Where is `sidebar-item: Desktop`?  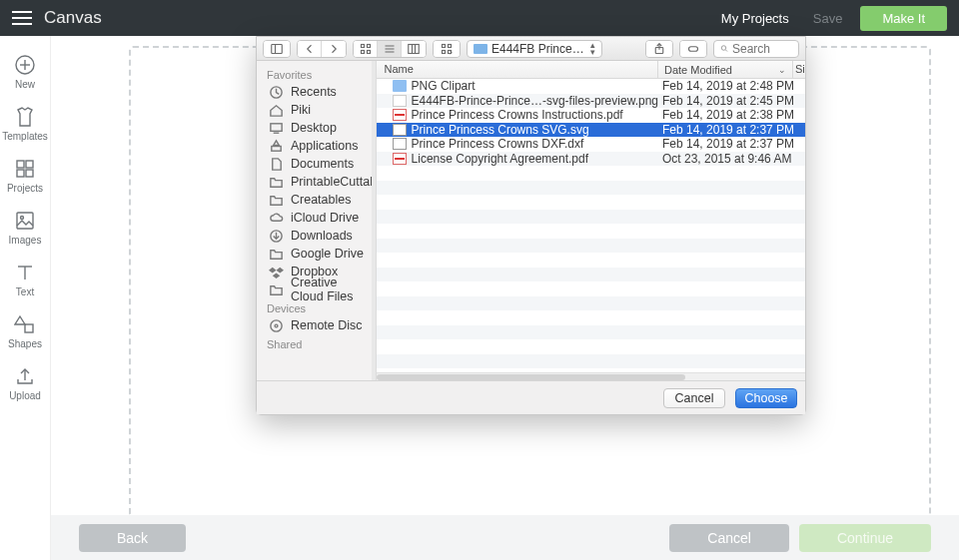 sidebar-item: Desktop is located at coordinates (316, 128).